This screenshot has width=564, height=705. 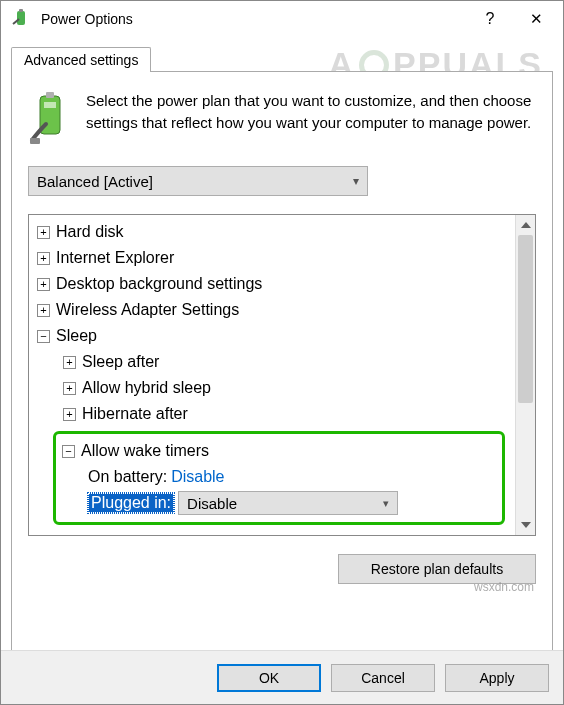 What do you see at coordinates (159, 284) in the screenshot?
I see `tree-item-label: Desktop background settings` at bounding box center [159, 284].